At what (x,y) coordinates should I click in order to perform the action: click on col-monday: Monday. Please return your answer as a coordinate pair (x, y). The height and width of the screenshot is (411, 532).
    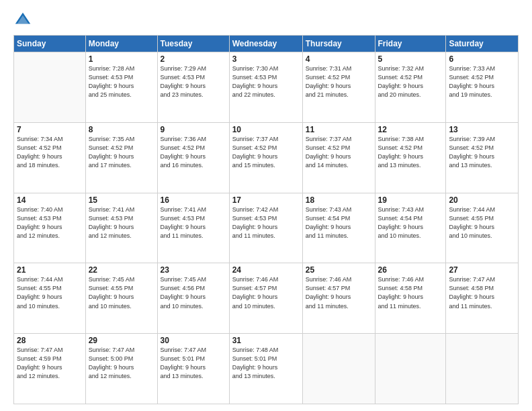
    Looking at the image, I should click on (121, 44).